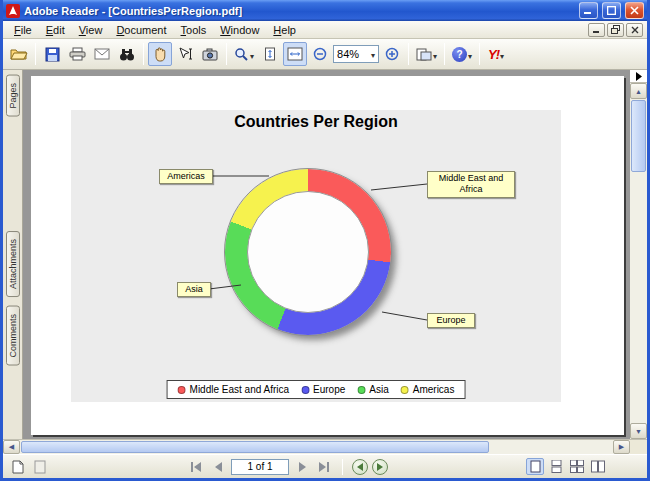  What do you see at coordinates (77, 54) in the screenshot?
I see `print-button` at bounding box center [77, 54].